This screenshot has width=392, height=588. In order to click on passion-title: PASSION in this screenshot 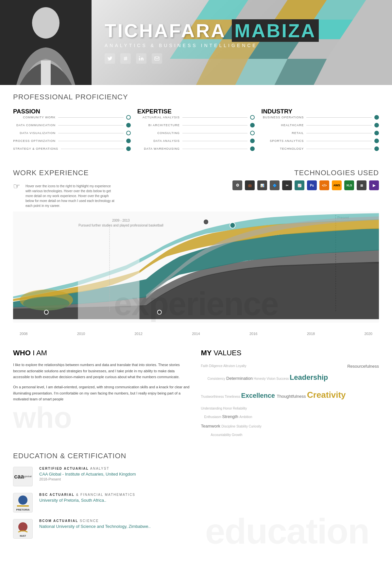, I will do `click(72, 111)`.